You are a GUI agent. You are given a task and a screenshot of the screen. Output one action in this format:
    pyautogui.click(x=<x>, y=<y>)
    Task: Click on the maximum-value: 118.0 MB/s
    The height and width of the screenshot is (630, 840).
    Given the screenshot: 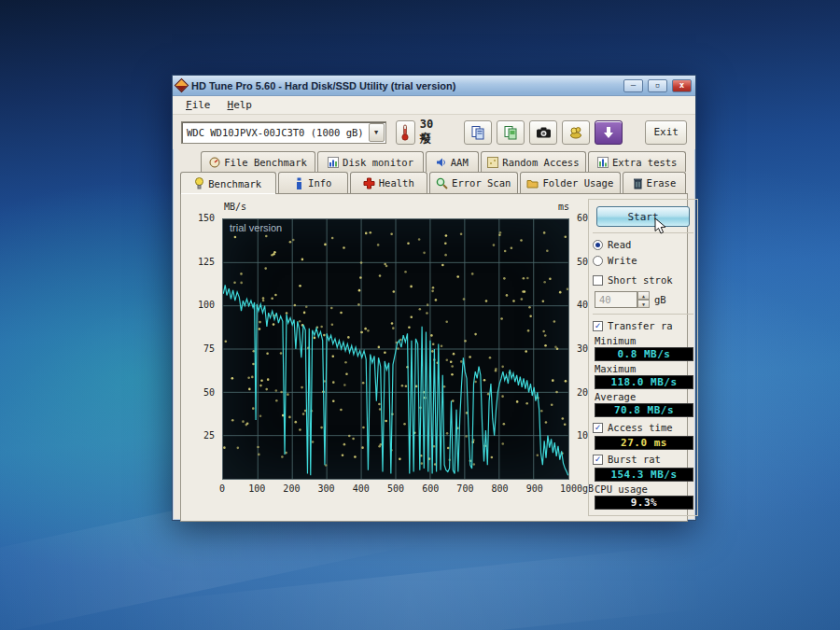 What is the action you would take?
    pyautogui.click(x=644, y=383)
    